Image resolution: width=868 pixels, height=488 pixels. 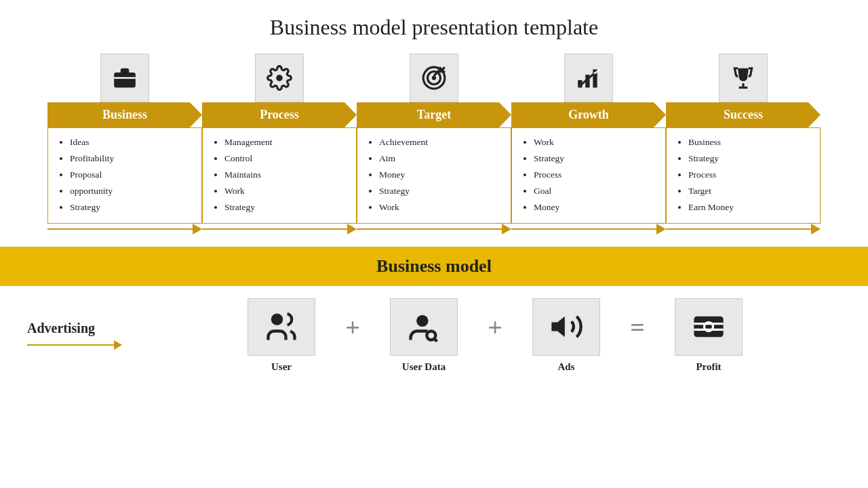 What do you see at coordinates (132, 159) in the screenshot?
I see `list-item: Profitability` at bounding box center [132, 159].